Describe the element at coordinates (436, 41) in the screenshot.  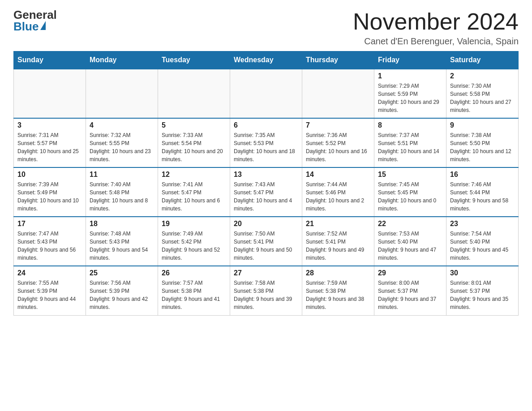
I see `location-title: Canet d'En Berenguer, Valencia, Spain` at that location.